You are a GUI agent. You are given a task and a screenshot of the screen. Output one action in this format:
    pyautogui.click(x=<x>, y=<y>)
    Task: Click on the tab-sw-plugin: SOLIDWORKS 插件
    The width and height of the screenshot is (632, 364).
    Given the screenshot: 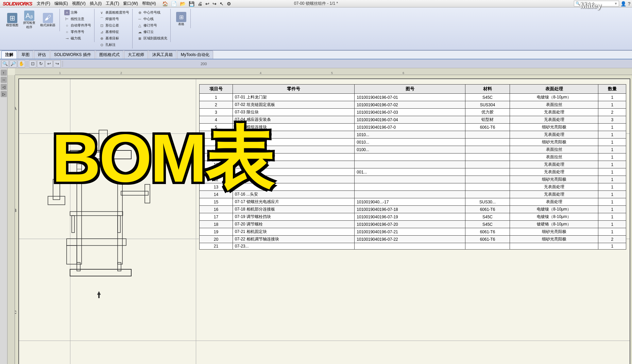 What is the action you would take?
    pyautogui.click(x=73, y=55)
    